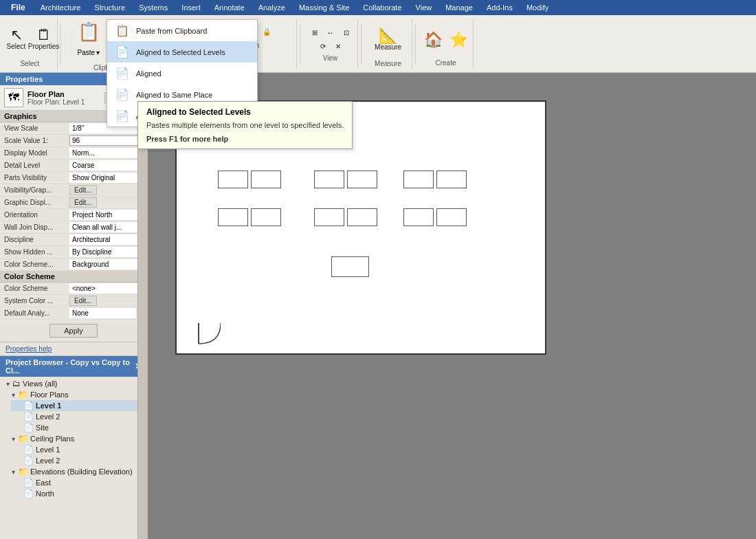  I want to click on level1-ceiling-icon: 📄, so click(29, 450).